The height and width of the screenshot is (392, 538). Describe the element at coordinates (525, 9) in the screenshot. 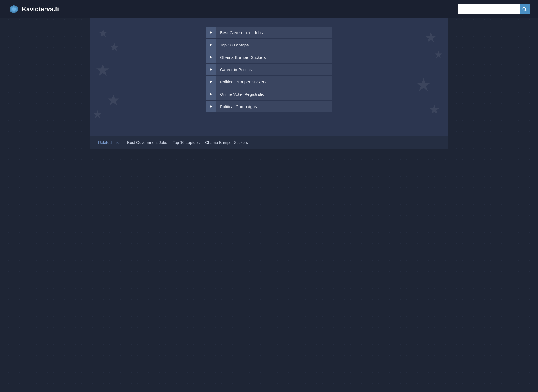

I see `search-button` at that location.